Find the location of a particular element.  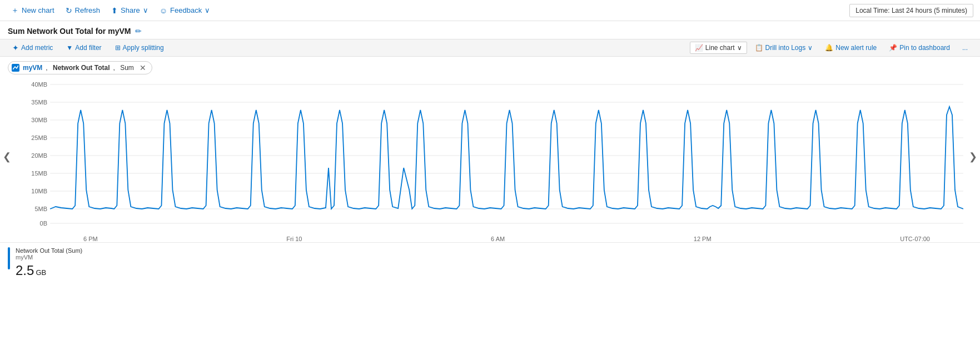

plus-icon: ＋ is located at coordinates (15, 11).